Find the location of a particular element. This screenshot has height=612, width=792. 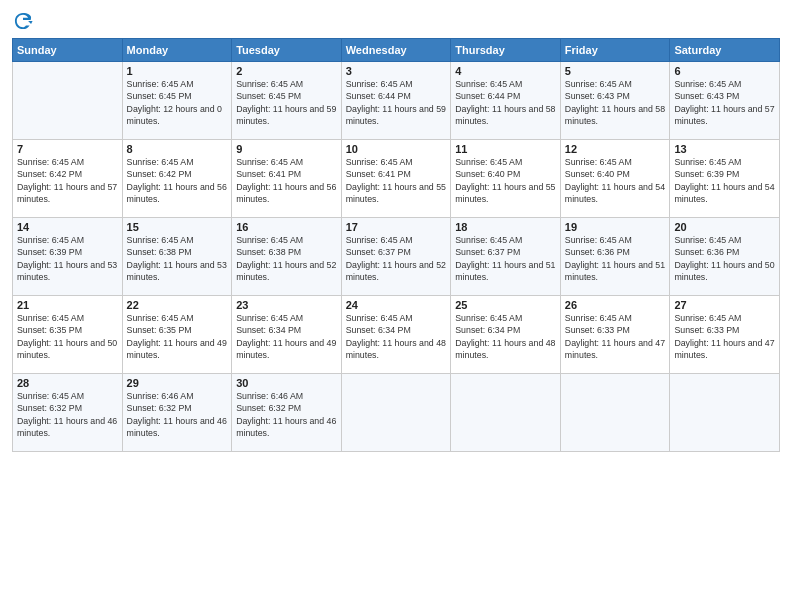

calendar-cell: 15Sunrise: 6:45 AMSunset: 6:38 PMDayligh… is located at coordinates (177, 257).